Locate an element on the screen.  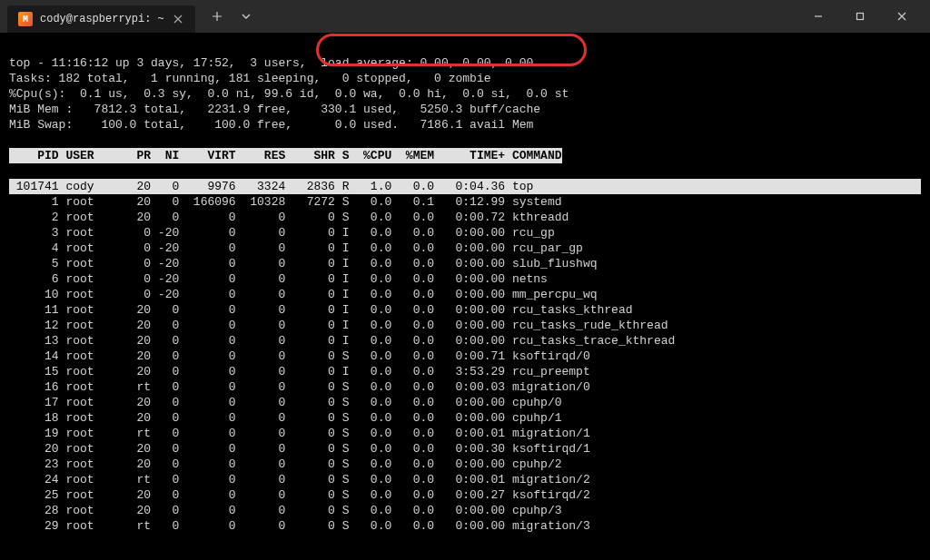
process-row: 19 root rt 0 0 0 0 S 0.0 0.0 0:00.01 mig… is located at coordinates (465, 434).